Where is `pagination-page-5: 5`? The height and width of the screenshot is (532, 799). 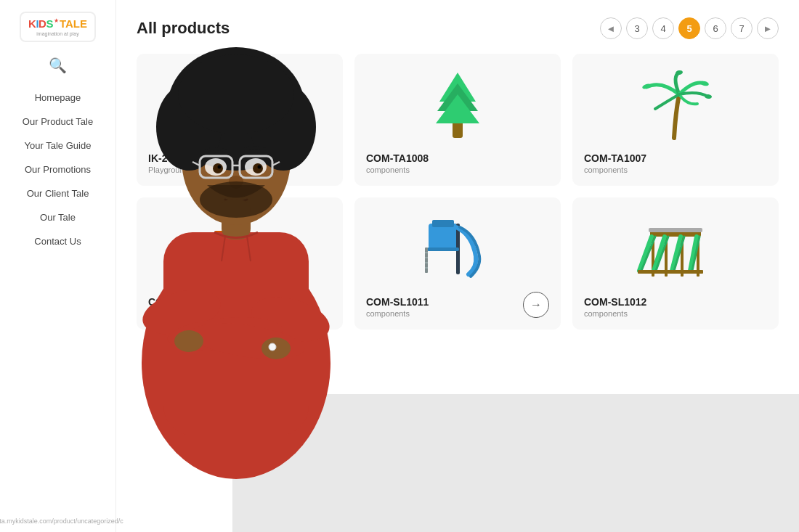
pagination-page-5: 5 is located at coordinates (689, 28).